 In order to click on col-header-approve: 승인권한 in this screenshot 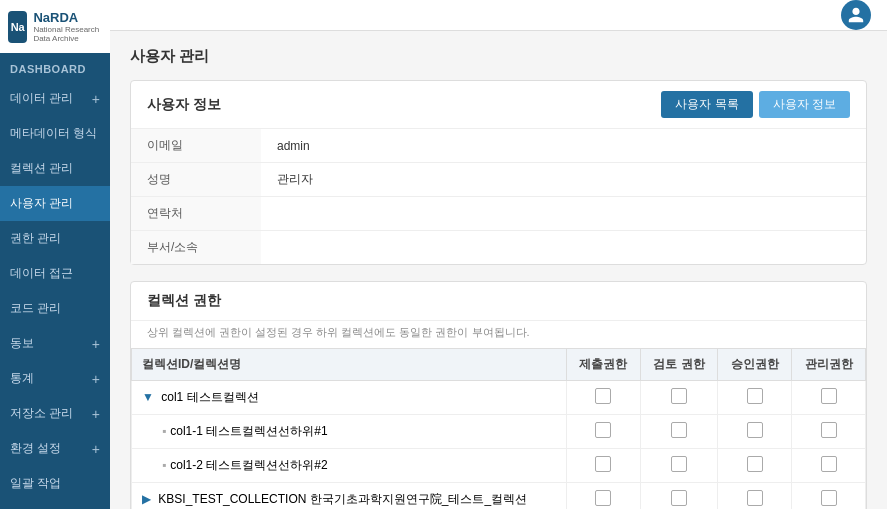, I will do `click(755, 365)`.